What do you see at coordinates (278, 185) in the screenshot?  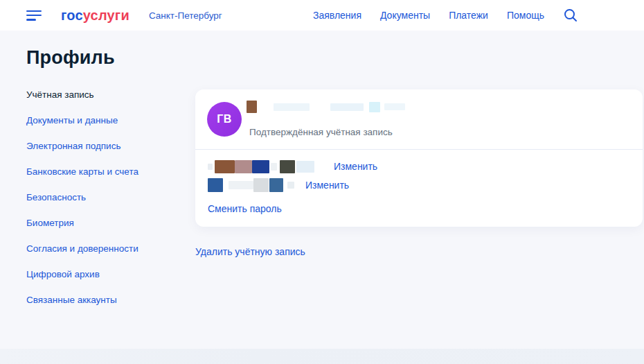 I see `contact-data-row: Изменить` at bounding box center [278, 185].